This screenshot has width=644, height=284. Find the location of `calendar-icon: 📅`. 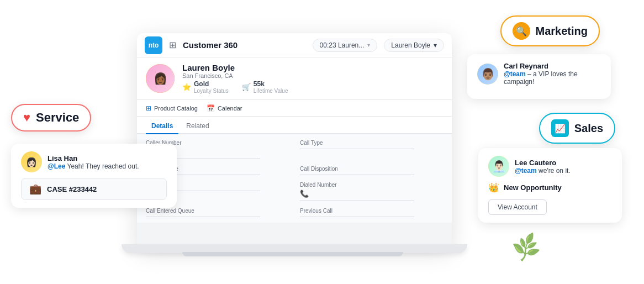

calendar-icon: 📅 is located at coordinates (211, 108).